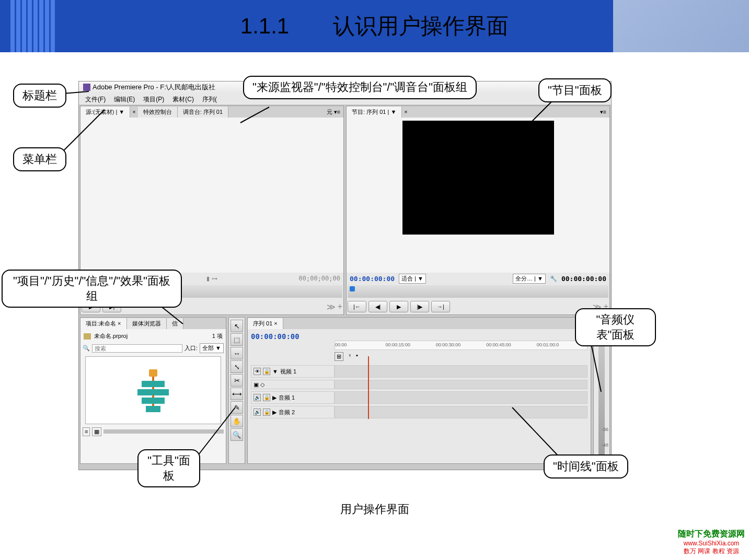 This screenshot has height=560, width=749. Describe the element at coordinates (237, 367) in the screenshot. I see `rate-stretch-tool: ⤡` at that location.